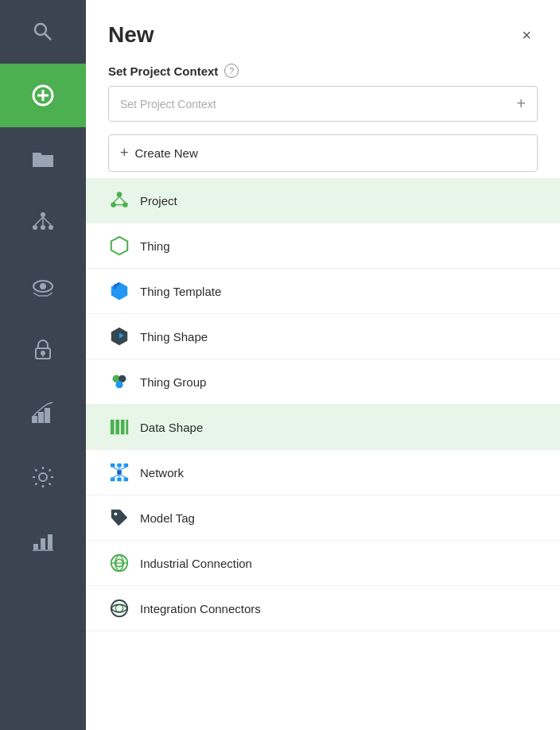  What do you see at coordinates (119, 518) in the screenshot?
I see `model-tag-icon` at bounding box center [119, 518].